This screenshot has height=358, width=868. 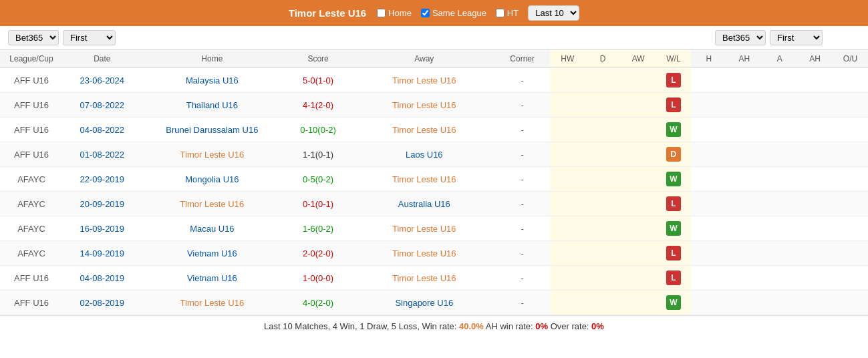 I want to click on home-team-name: Thailand U16, so click(x=212, y=106).